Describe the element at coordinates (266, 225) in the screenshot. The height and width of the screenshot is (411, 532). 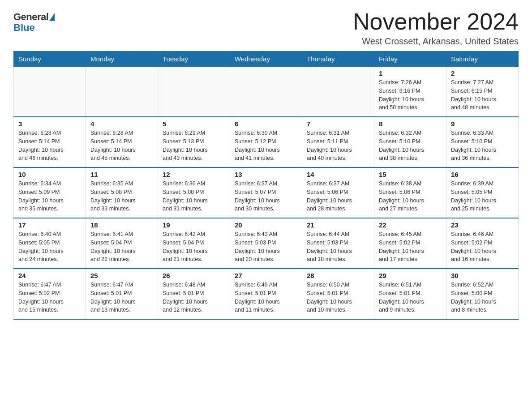
I see `day-number: 20` at that location.